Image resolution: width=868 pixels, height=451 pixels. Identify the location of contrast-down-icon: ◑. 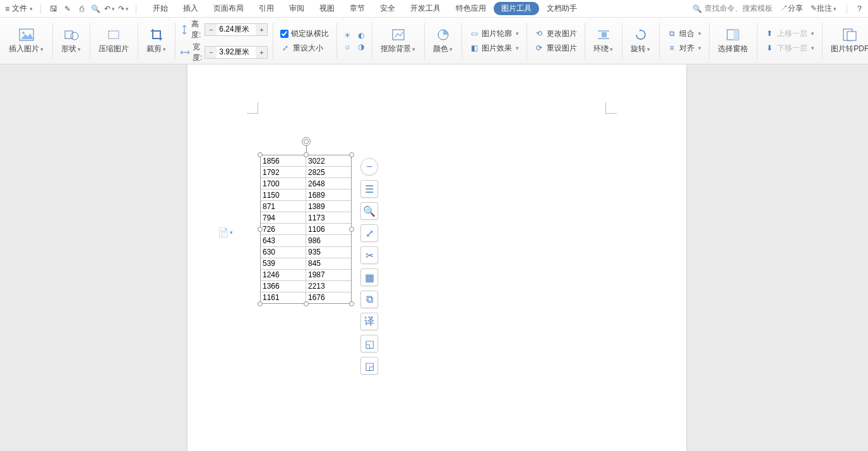
(361, 47).